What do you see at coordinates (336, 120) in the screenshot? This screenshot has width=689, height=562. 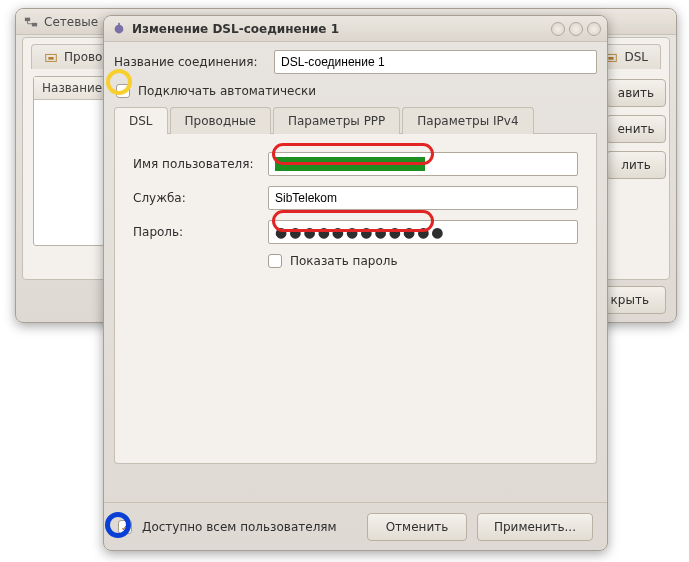 I see `tab-ppp: Параметры PPP` at bounding box center [336, 120].